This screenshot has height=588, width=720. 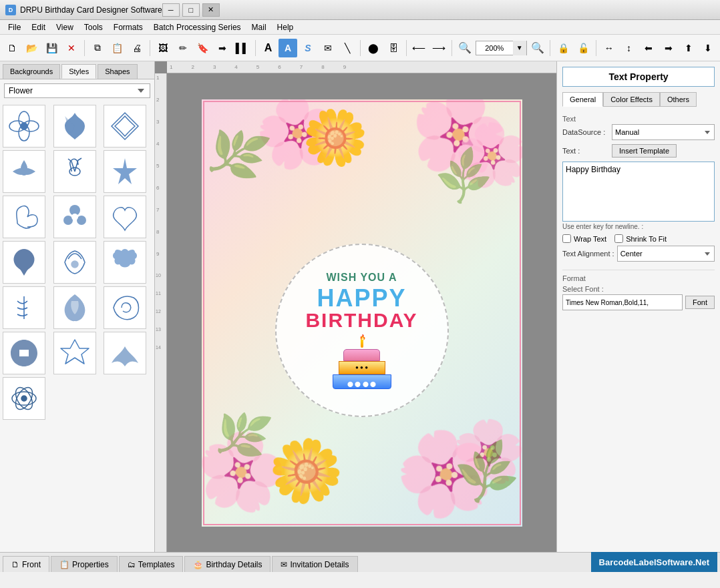 What do you see at coordinates (588, 254) in the screenshot?
I see `text-alignment-label: Text Alignment :` at bounding box center [588, 254].